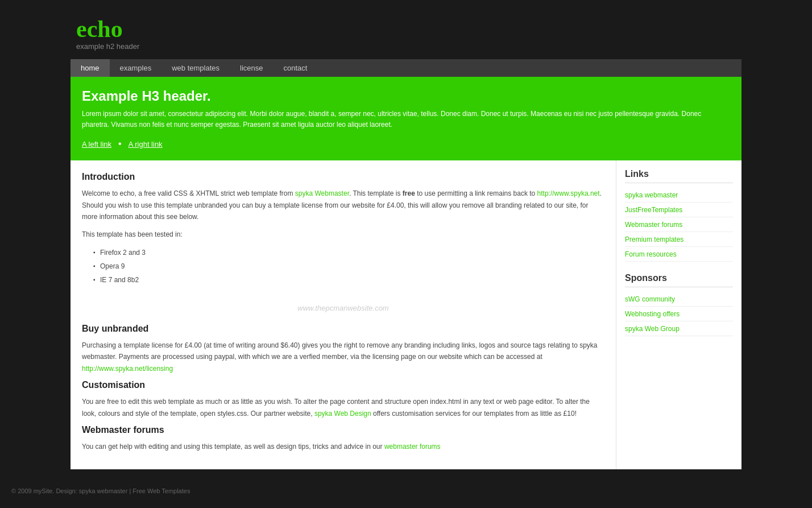  What do you see at coordinates (251, 68) in the screenshot?
I see `nav-item-license: license` at bounding box center [251, 68].